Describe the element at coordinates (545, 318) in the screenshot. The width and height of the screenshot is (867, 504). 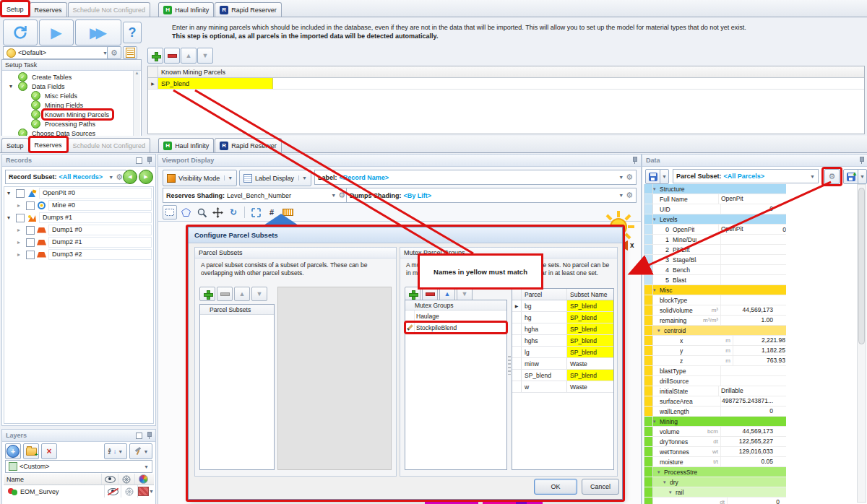
I see `parcel-cell: hg` at that location.